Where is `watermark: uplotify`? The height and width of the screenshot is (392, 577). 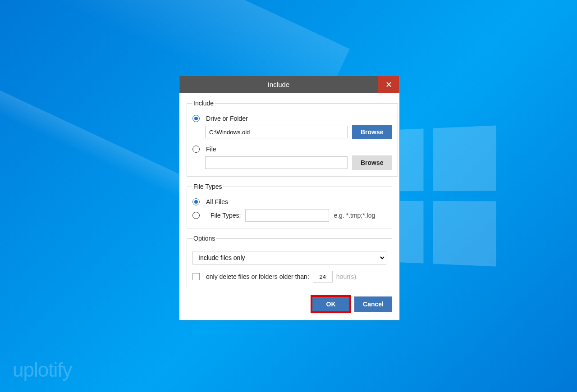
watermark: uplotify is located at coordinates (42, 370).